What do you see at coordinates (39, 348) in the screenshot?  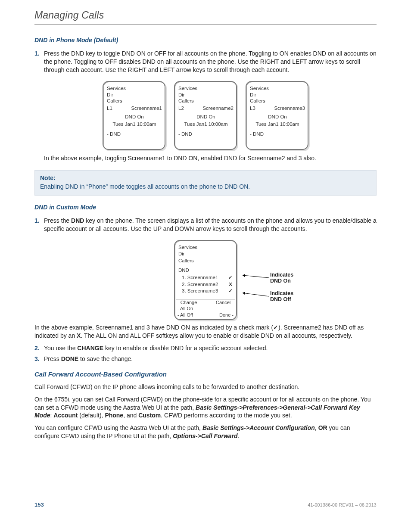 I see `step-number: 2.` at bounding box center [39, 348].